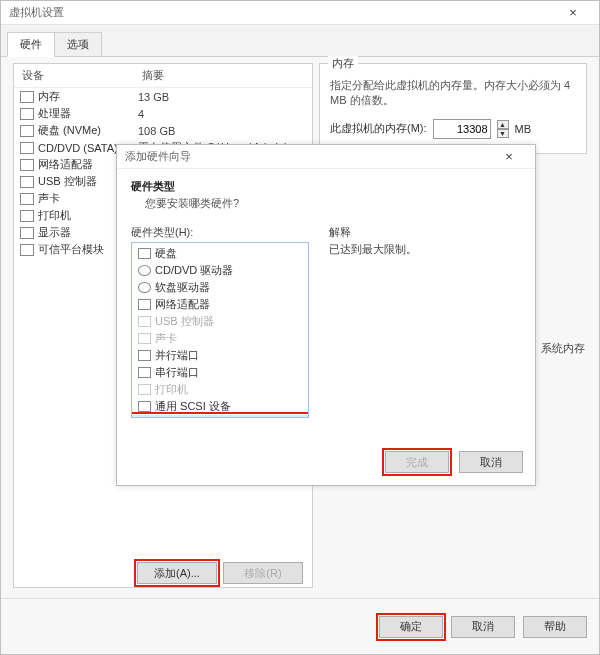  I want to click on hw-type-item: USB 控制器, so click(220, 322).